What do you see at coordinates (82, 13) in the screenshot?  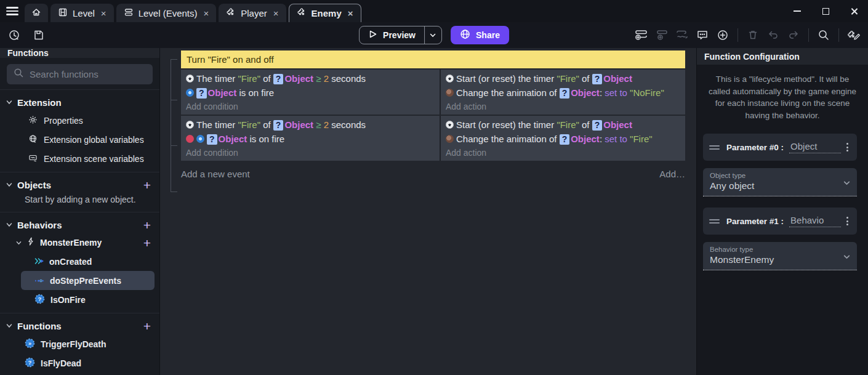 I see `tab-level: Level ×` at bounding box center [82, 13].